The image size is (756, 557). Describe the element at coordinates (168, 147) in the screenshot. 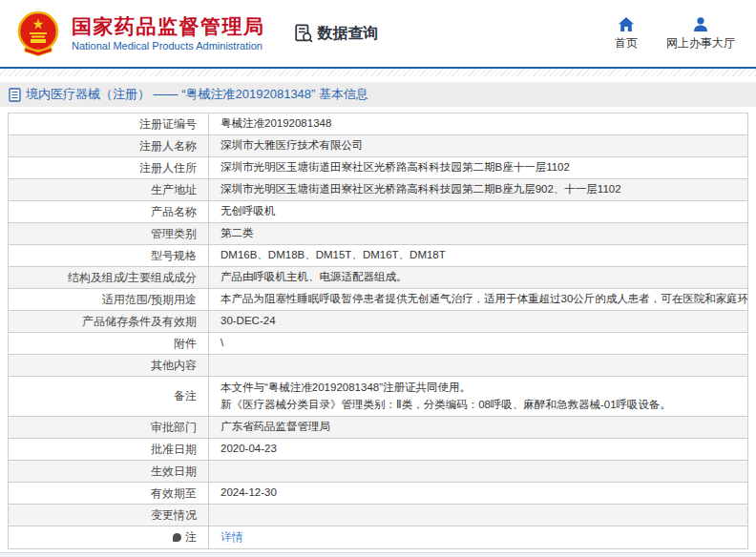

I see `row-label: 注册人名称` at that location.